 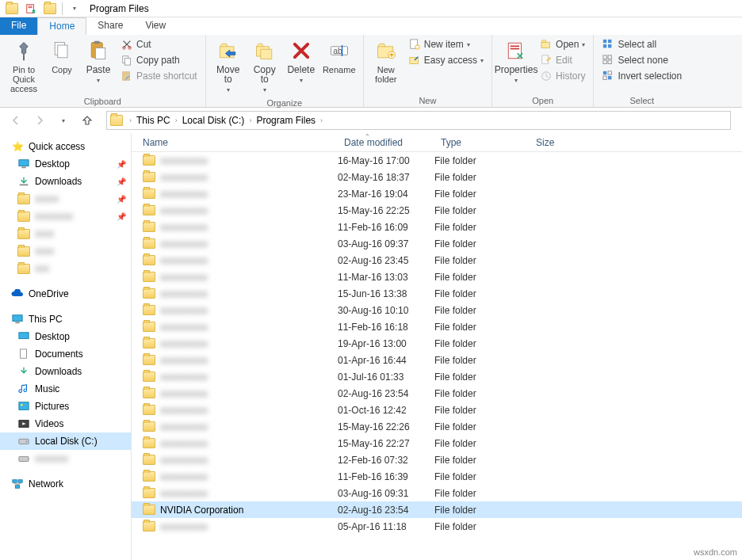 What do you see at coordinates (437, 526) in the screenshot?
I see `table-row: xxxxxxxxxx05-Apr-16 11:18File folder` at bounding box center [437, 526].